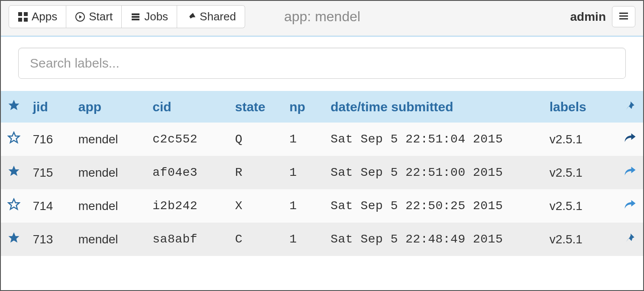 The width and height of the screenshot is (644, 291). What do you see at coordinates (188, 206) in the screenshot?
I see `cell-cid: i2b242` at bounding box center [188, 206].